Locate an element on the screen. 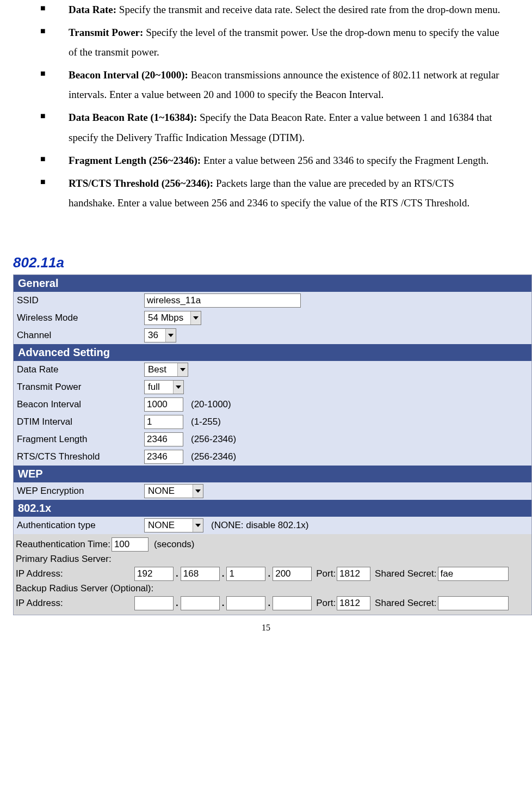 The image size is (532, 808). wep-encryption-select: NONE is located at coordinates (174, 491).